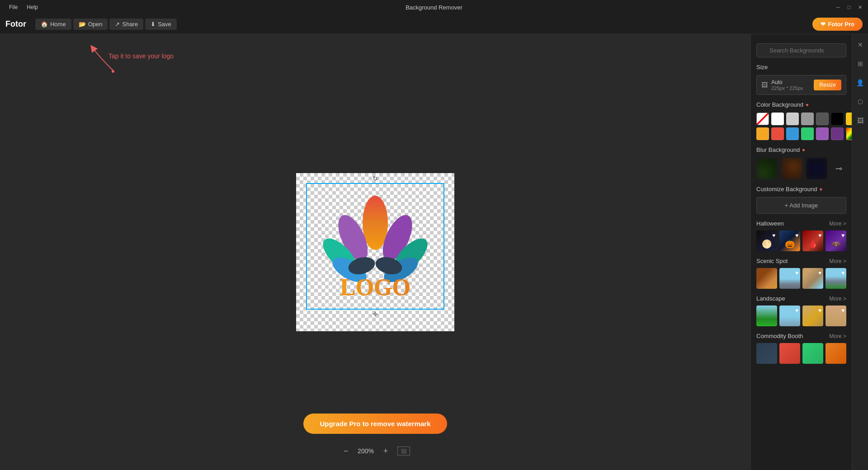 Image resolution: width=868 pixels, height=470 pixels. Describe the element at coordinates (797, 310) in the screenshot. I see `fav-icon-l2: ♥` at that location.